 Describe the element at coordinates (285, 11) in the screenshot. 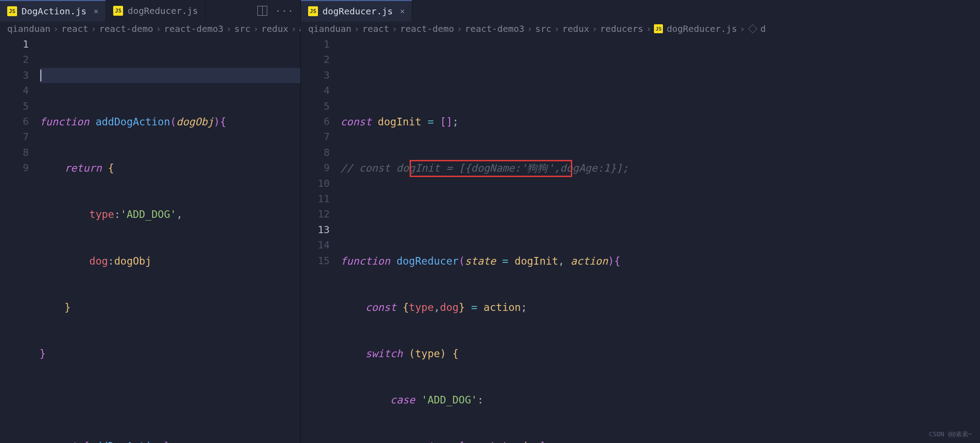

I see `more-icon: ···` at that location.